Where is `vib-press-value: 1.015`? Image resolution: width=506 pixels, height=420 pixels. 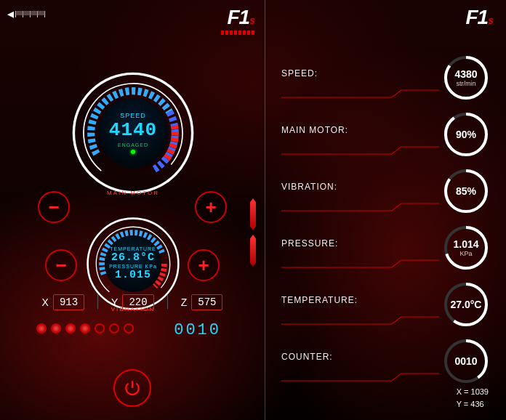 vib-press-value: 1.015 is located at coordinates (133, 275).